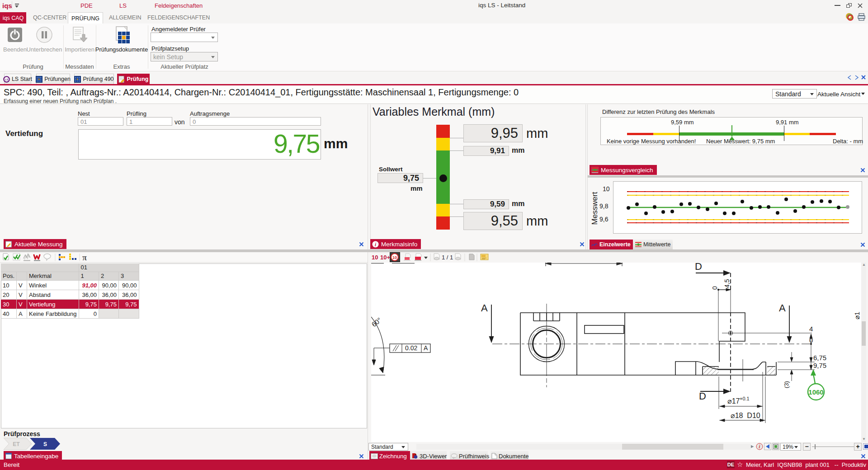 The image size is (868, 470). What do you see at coordinates (727, 283) in the screenshot?
I see `svg-text: 4,5` at bounding box center [727, 283].